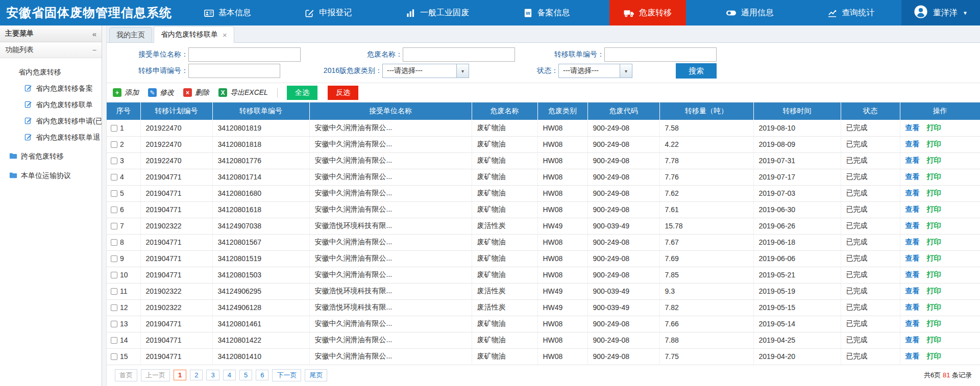  I want to click on page-number-button: 5, so click(246, 375).